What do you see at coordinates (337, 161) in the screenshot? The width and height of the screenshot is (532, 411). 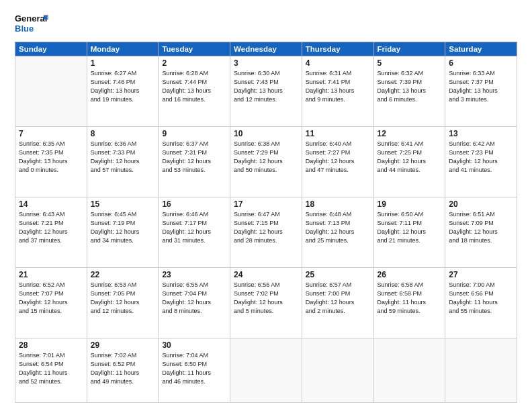 I see `day-cell: 11Sunrise: 6:40 AMSunset: 7:27 PMDayligh…` at bounding box center [337, 161].